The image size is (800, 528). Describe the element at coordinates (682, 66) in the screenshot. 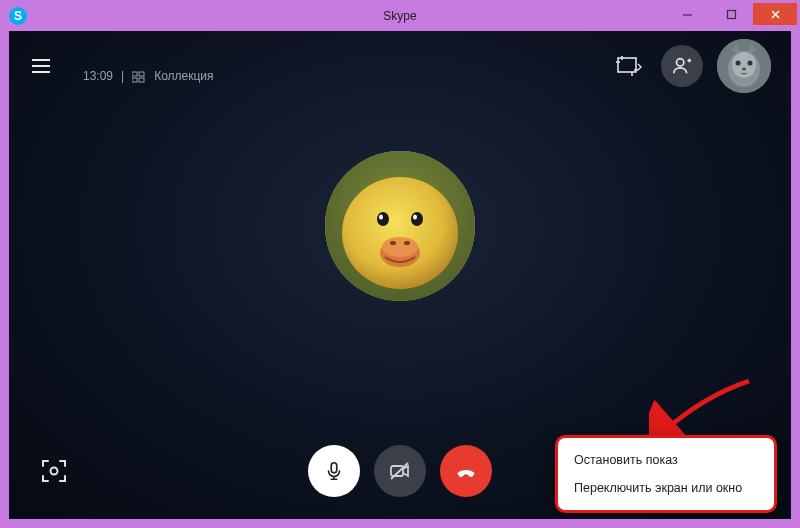

I see `add-participant-button` at that location.